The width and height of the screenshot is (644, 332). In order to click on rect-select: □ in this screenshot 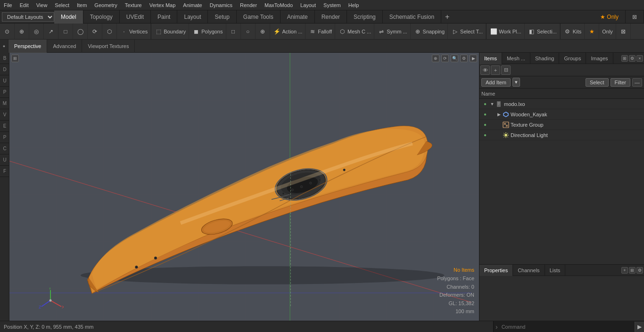, I will do `click(66, 32)`.